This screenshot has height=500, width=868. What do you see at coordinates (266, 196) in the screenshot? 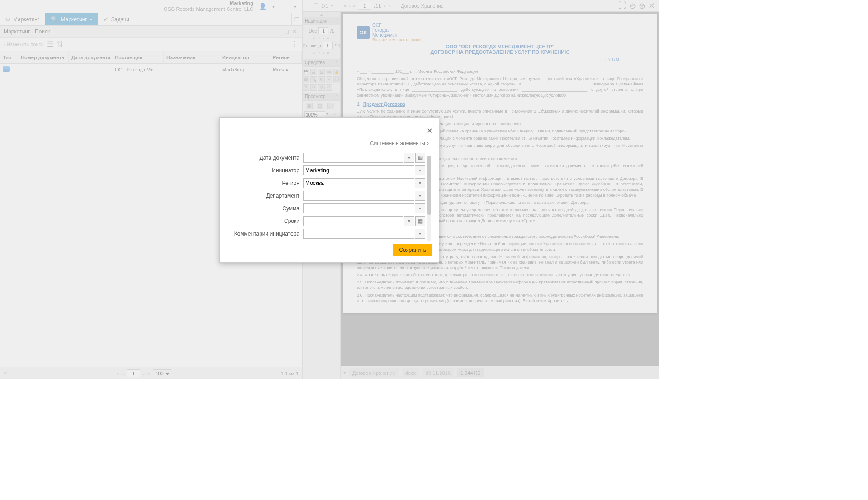
I see `label-department: Департамент` at bounding box center [266, 196].